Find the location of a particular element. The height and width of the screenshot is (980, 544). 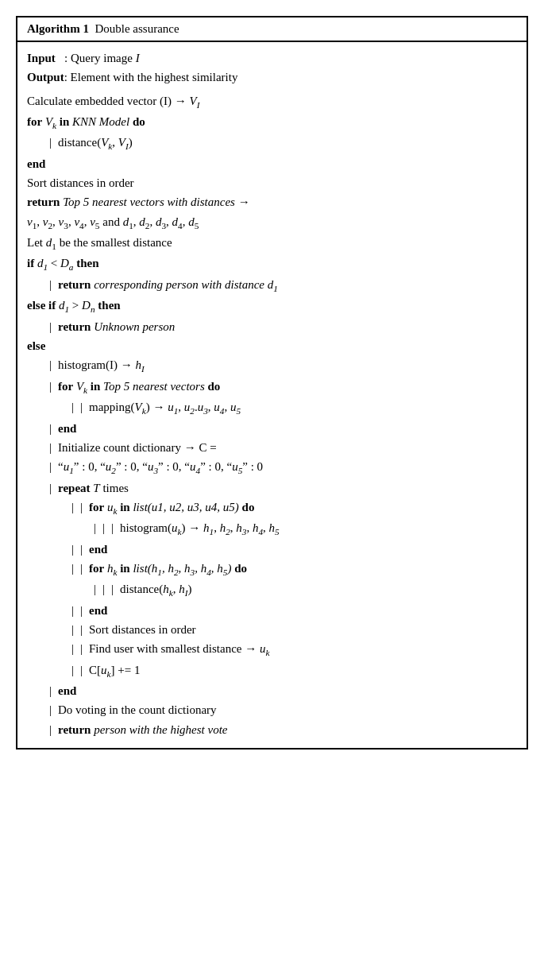

pipe5: | is located at coordinates (51, 386).